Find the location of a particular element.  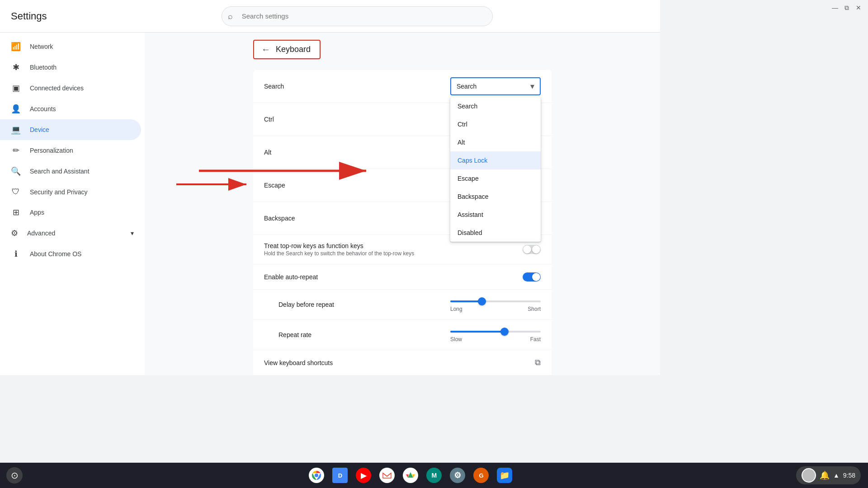

search-bar: ⌕ is located at coordinates (357, 16).